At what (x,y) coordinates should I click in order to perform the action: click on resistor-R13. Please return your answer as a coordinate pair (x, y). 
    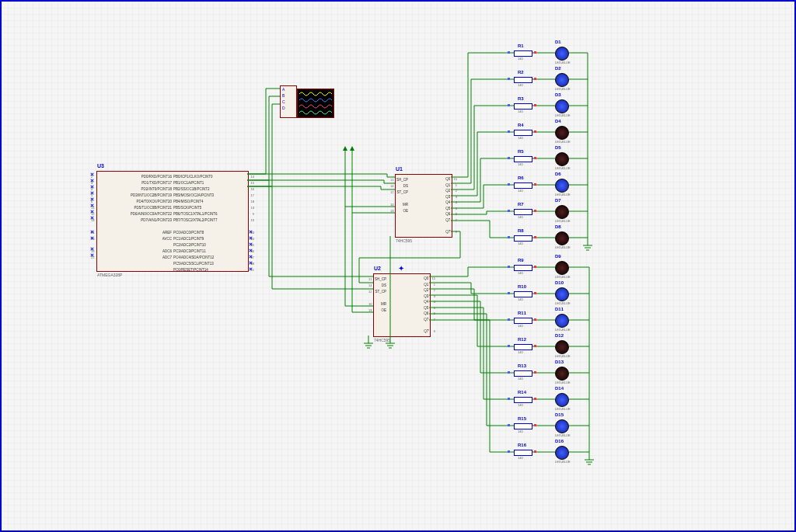
    Looking at the image, I should click on (523, 374).